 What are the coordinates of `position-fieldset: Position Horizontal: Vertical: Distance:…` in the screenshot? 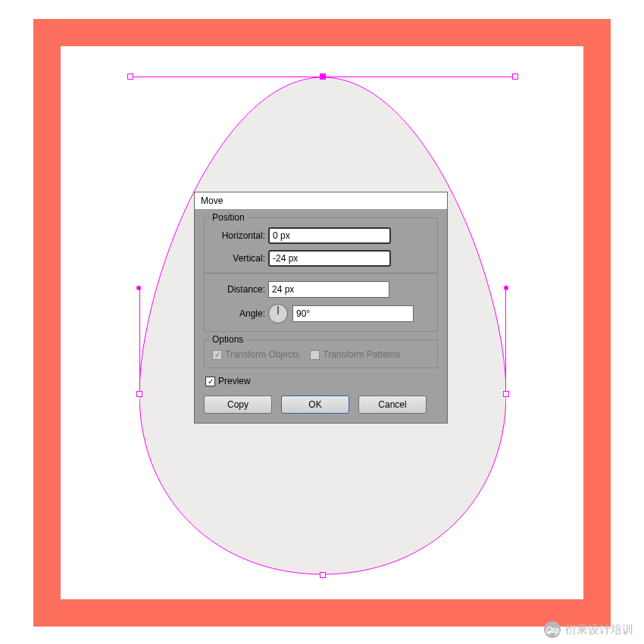 It's located at (321, 274).